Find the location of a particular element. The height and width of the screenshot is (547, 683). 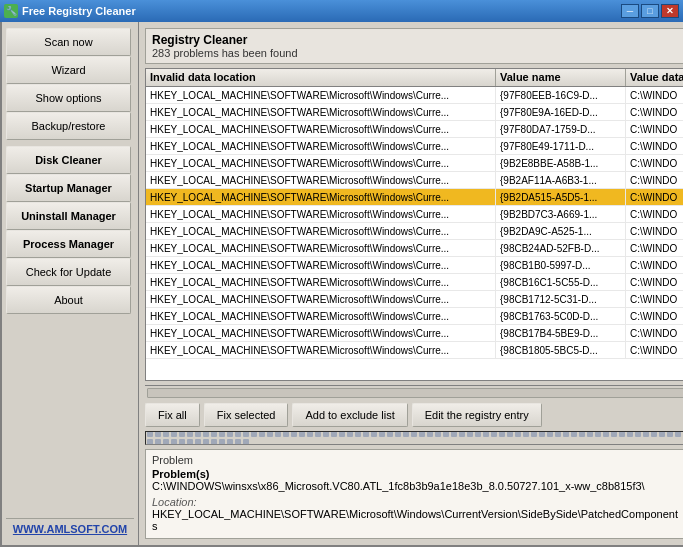

sidebar-btn-scan-now: Scan now is located at coordinates (68, 42).